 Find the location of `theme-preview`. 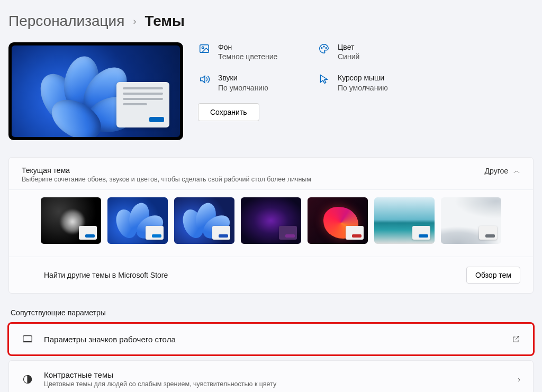

theme-preview is located at coordinates (96, 91).